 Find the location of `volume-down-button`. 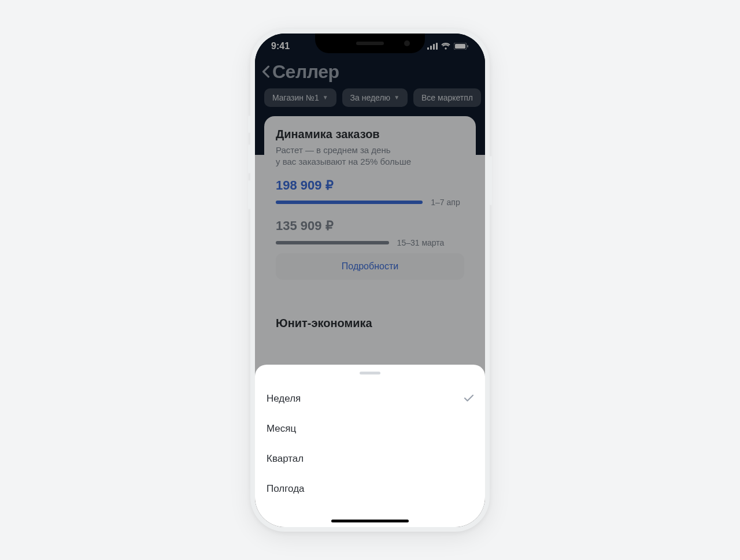

volume-down-button is located at coordinates (249, 195).